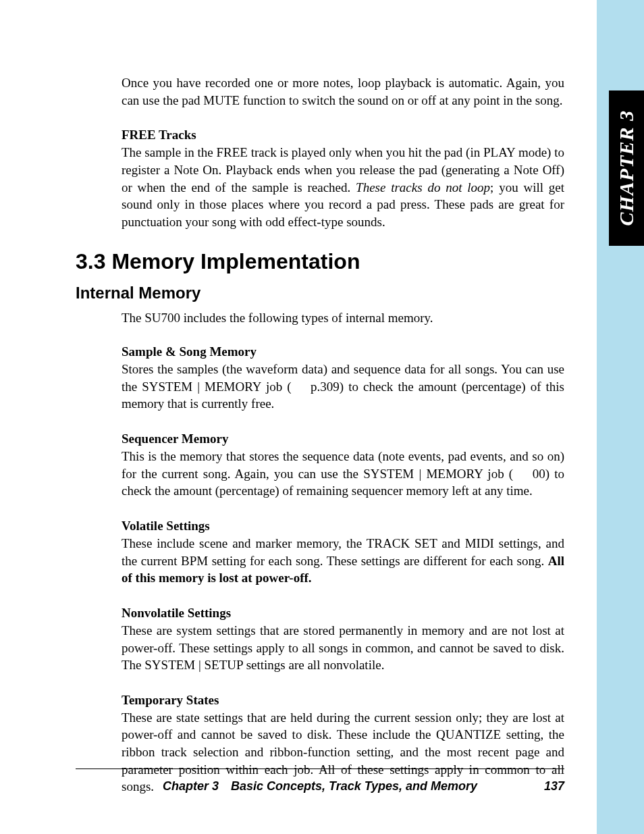 This screenshot has height=834, width=644. What do you see at coordinates (320, 786) in the screenshot?
I see `page-footer: Chapter 3 Basic Concepts, Track Types, a…` at bounding box center [320, 786].